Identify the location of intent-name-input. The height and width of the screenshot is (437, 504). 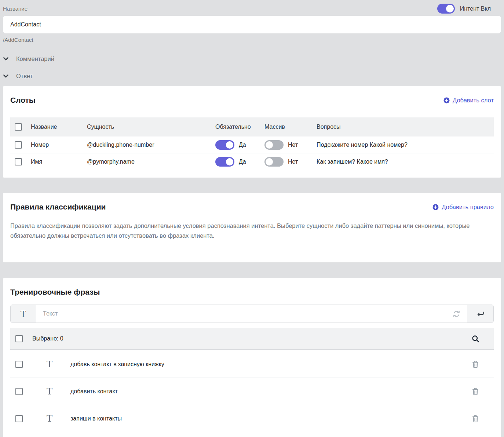
(252, 25).